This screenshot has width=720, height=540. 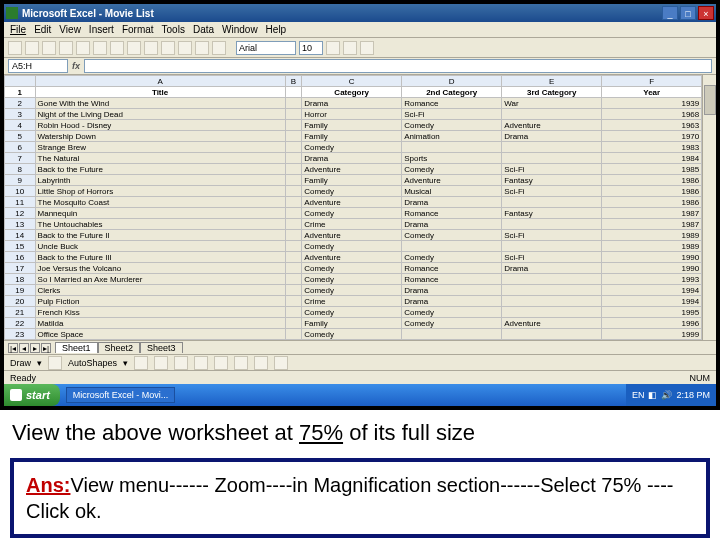 What do you see at coordinates (168, 48) in the screenshot?
I see `redo-icon` at bounding box center [168, 48].